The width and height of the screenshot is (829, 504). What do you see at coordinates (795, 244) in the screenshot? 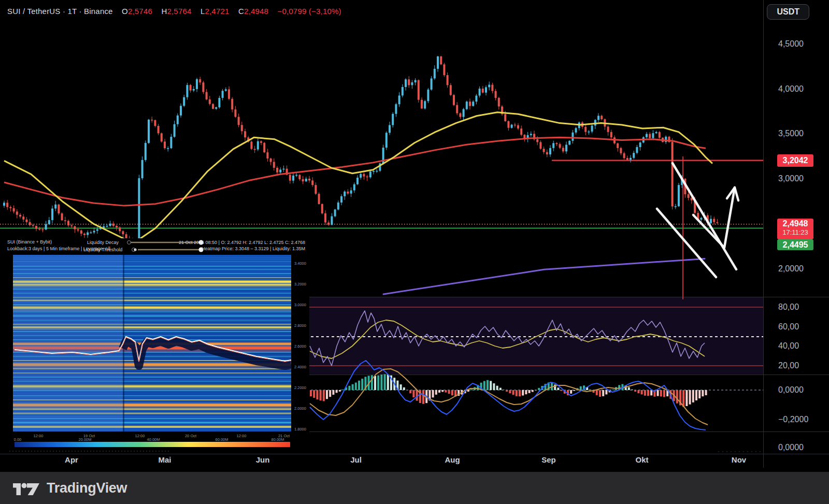
I see `price-badge-24495: 2,4495` at bounding box center [795, 244].